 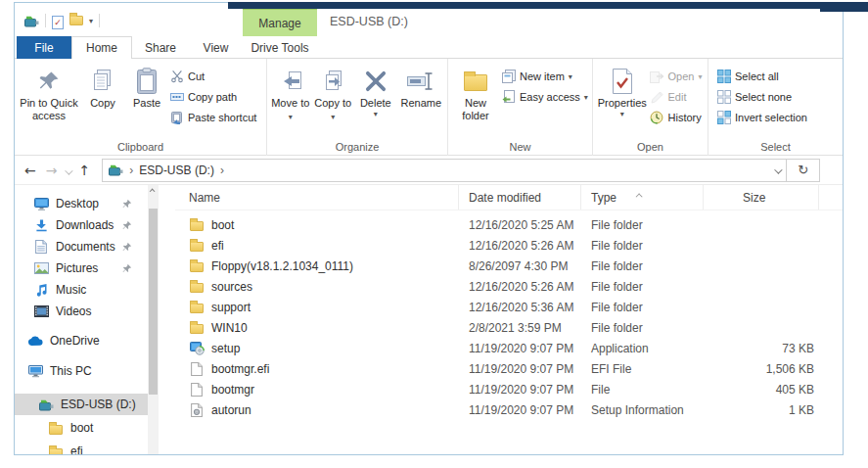 I want to click on tab-home: Home, so click(x=102, y=47).